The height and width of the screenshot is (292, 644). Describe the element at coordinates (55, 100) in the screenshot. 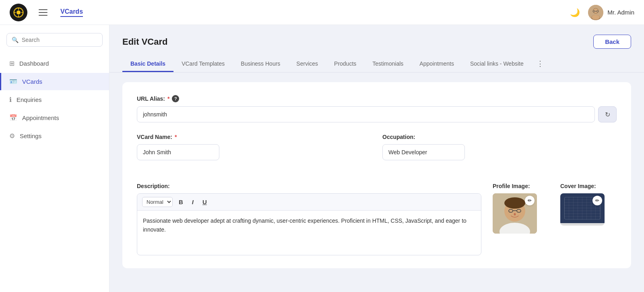

I see `sidebar-nav: ⊞ Dashboard 🪪 VCards ℹ Enquiries 📅 Appoi…` at that location.